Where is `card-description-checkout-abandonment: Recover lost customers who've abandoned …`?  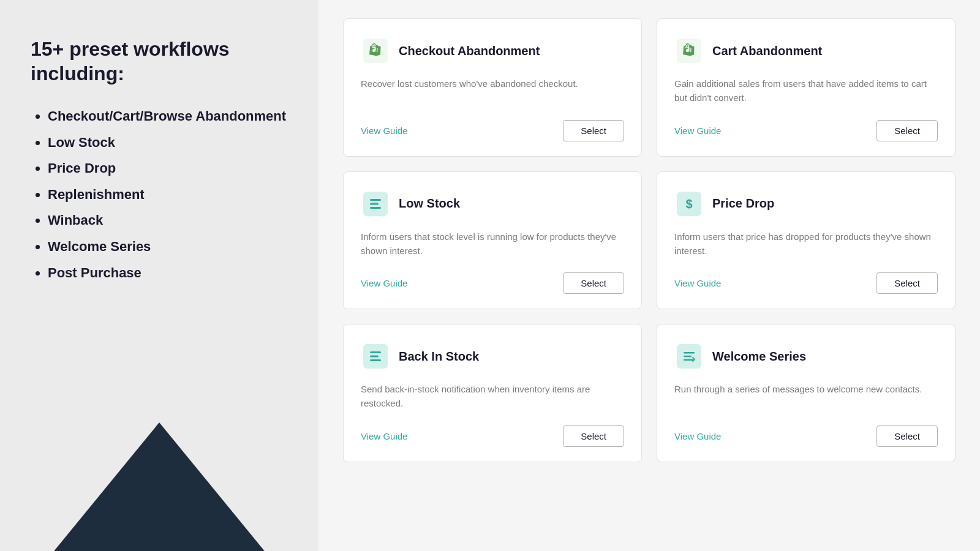 card-description-checkout-abandonment: Recover lost customers who've abandoned … is located at coordinates (492, 91).